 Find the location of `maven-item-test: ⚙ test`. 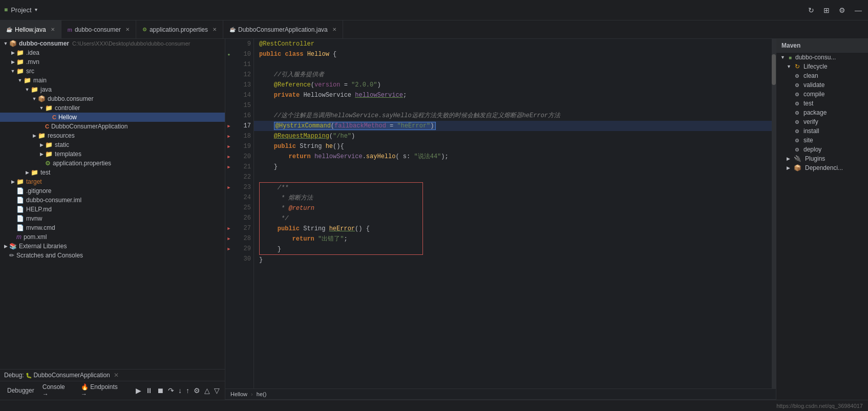

maven-item-test: ⚙ test is located at coordinates (822, 103).